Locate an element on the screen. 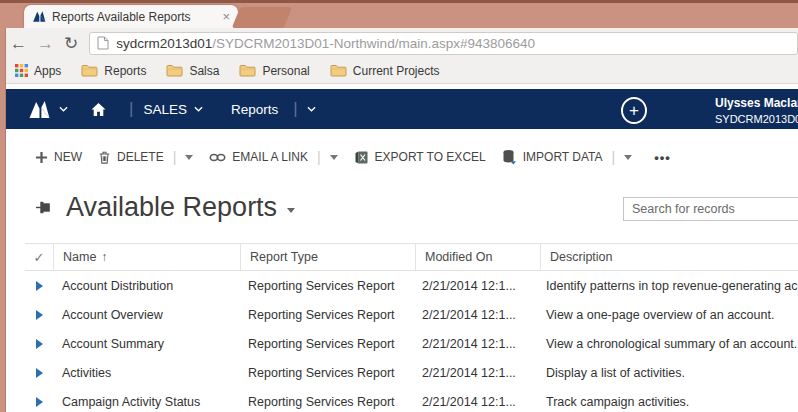  home-icon is located at coordinates (98, 110).